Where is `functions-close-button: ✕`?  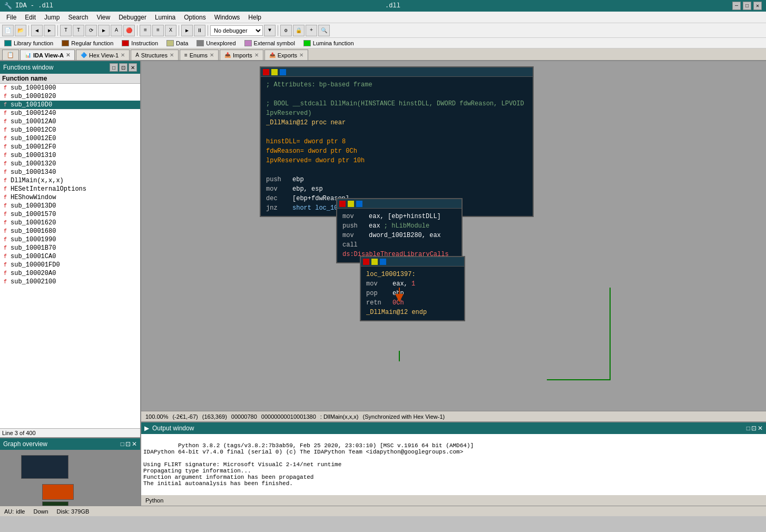 functions-close-button: ✕ is located at coordinates (133, 67).